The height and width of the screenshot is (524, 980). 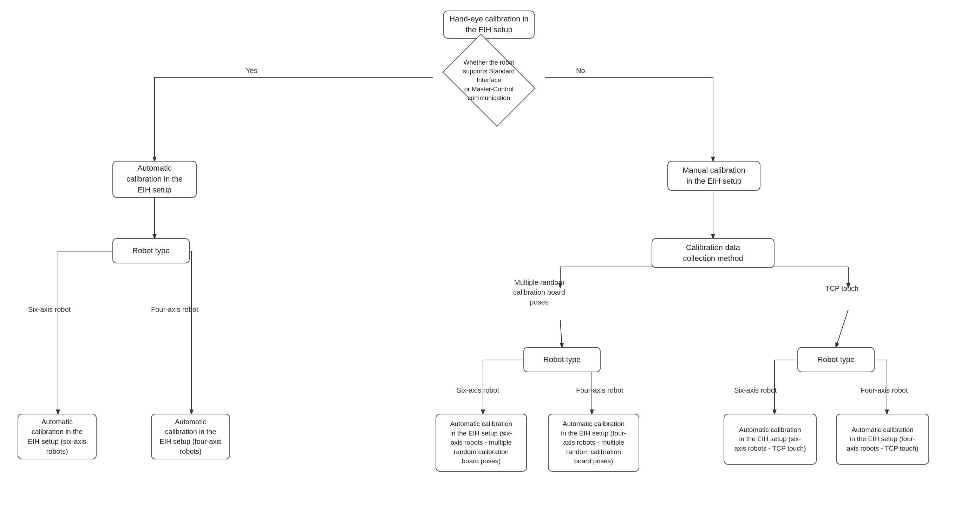 I want to click on label-four-axis-mid: Four-axis robot, so click(x=600, y=390).